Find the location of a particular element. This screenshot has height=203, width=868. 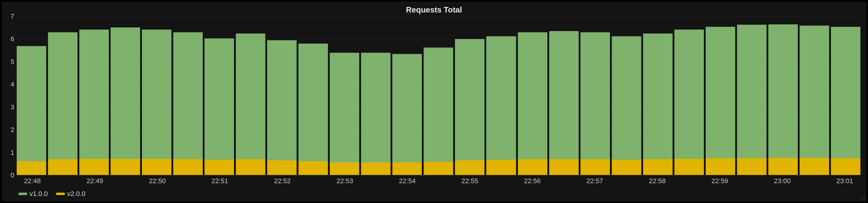

y-tick-label: 3 is located at coordinates (12, 107).